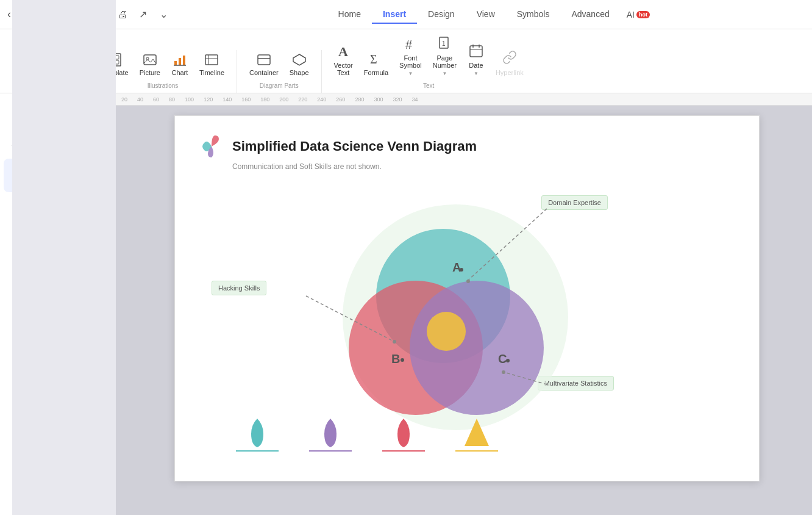  What do you see at coordinates (433, 99) in the screenshot?
I see `horizontal-ruler: -40 -20 0 20 40 60 80 100 120 140 160 18…` at bounding box center [433, 99].